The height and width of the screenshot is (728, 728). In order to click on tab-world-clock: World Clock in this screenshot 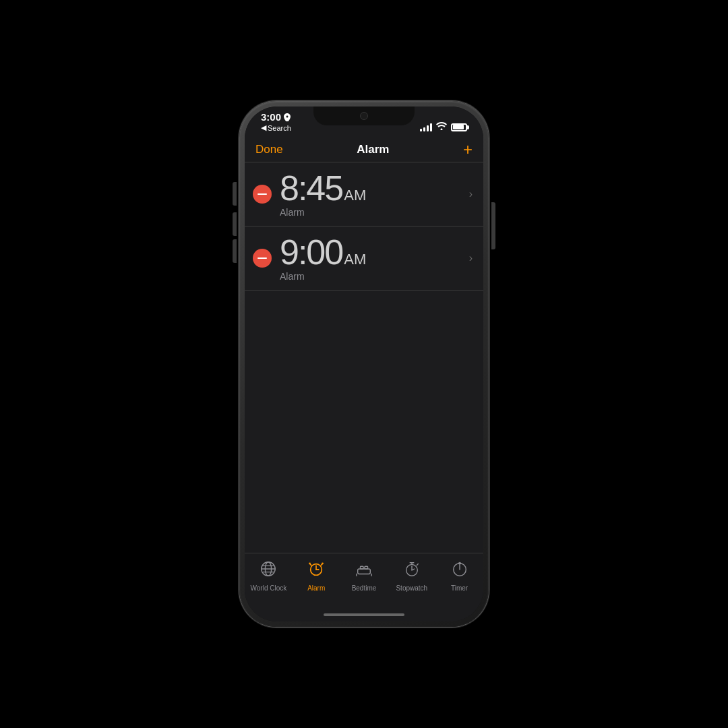, I will do `click(268, 576)`.